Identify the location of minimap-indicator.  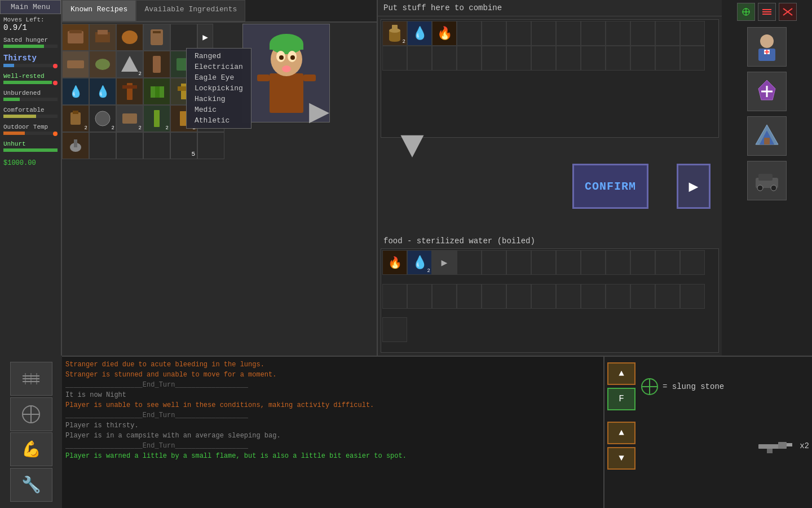
(746, 12).